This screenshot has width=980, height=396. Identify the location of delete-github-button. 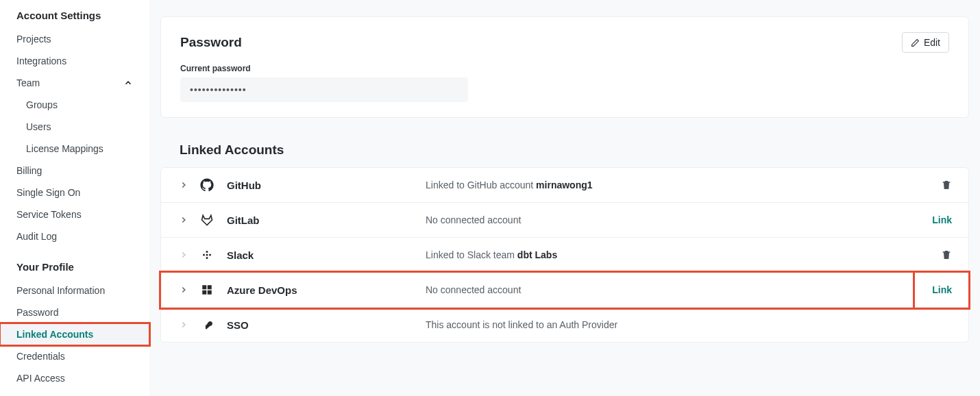
(946, 185).